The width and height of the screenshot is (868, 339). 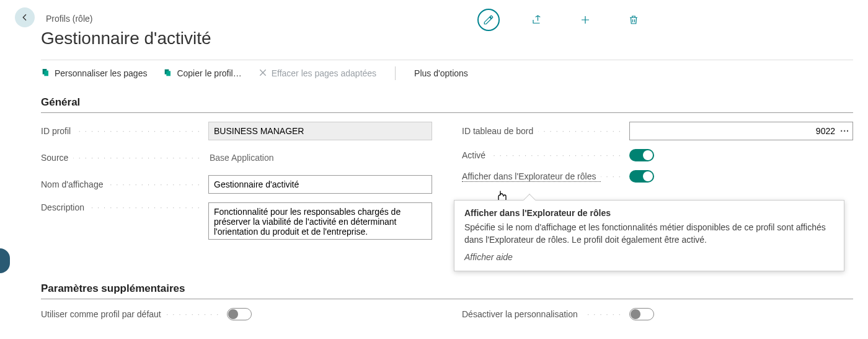 I want to click on label-description: Description, so click(x=125, y=207).